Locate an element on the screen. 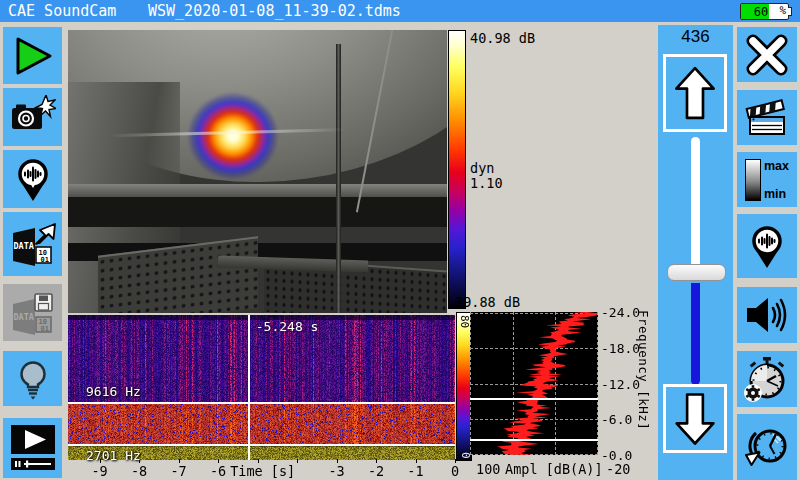 Image resolution: width=800 pixels, height=480 pixels. spectrogram-band-upper-line is located at coordinates (262, 403).